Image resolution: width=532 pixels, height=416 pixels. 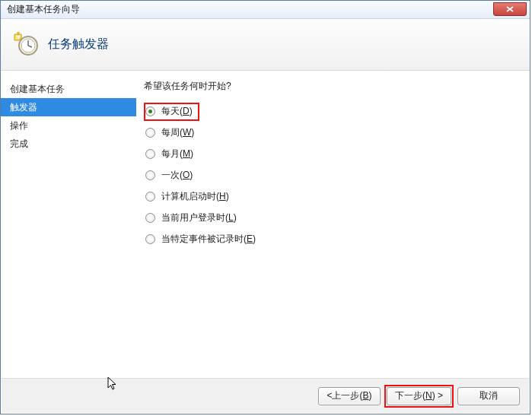 What do you see at coordinates (68, 144) in the screenshot?
I see `sidebar-item-finish: 完成` at bounding box center [68, 144].